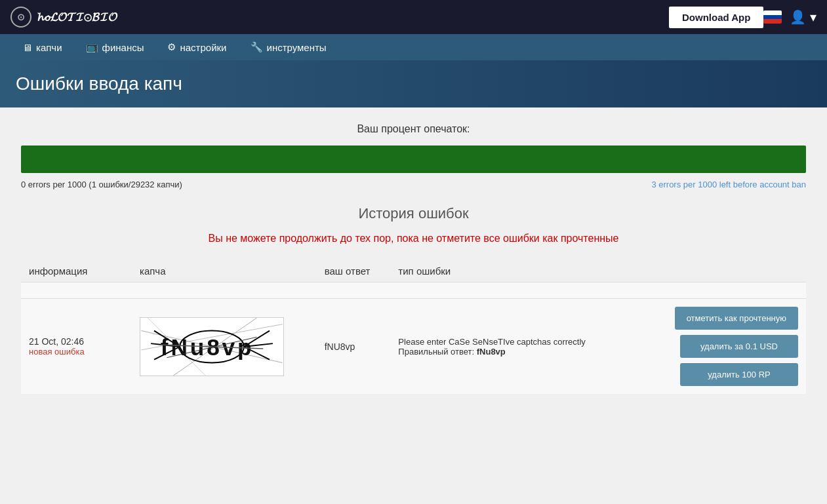  I want to click on progress-bar-fill, so click(413, 159).